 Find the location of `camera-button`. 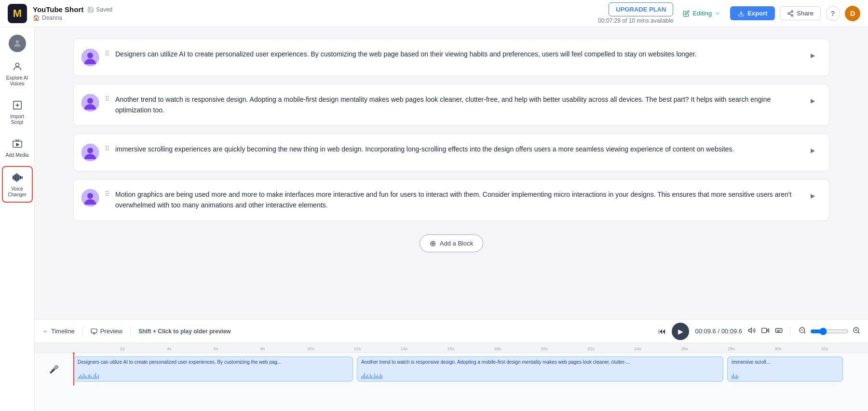

camera-button is located at coordinates (765, 331).